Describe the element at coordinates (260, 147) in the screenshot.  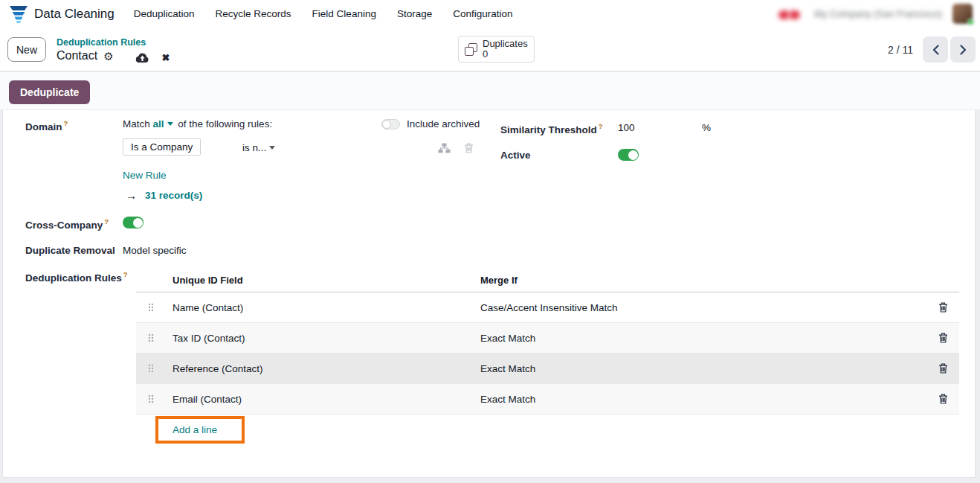
I see `rule-operator-dropdown: is n...` at that location.